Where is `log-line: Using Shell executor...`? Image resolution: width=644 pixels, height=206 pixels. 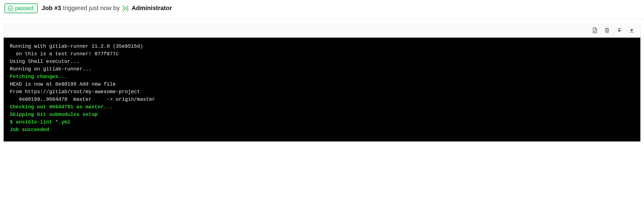 log-line: Using Shell executor... is located at coordinates (324, 62).